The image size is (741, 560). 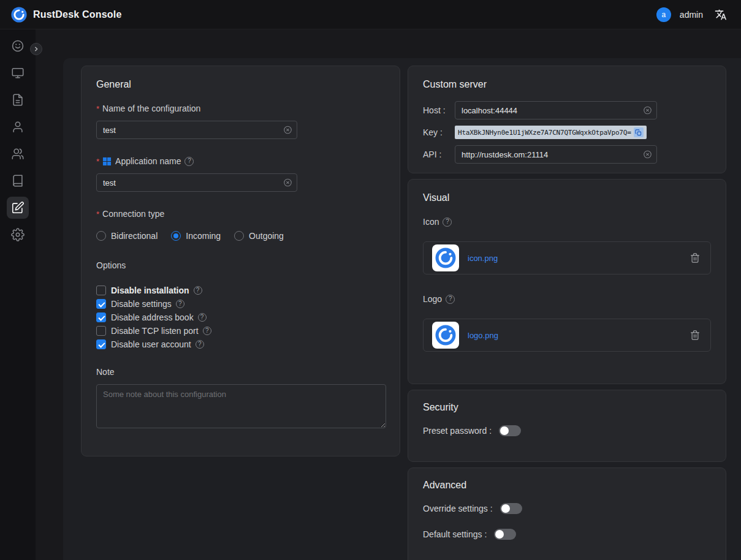 I want to click on username: admin, so click(x=691, y=15).